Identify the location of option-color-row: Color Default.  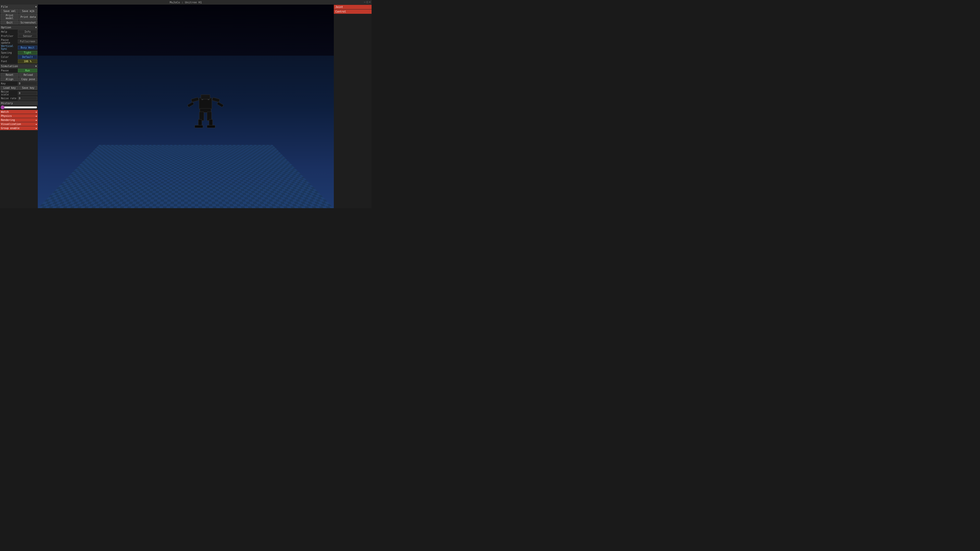
(19, 57).